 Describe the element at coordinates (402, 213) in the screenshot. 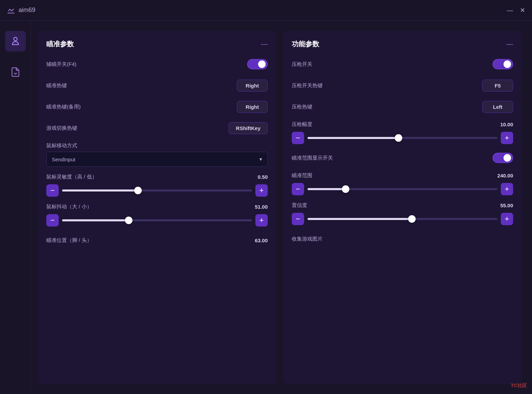

I see `confidence-slider-section: 置信度 55.00 − +` at that location.